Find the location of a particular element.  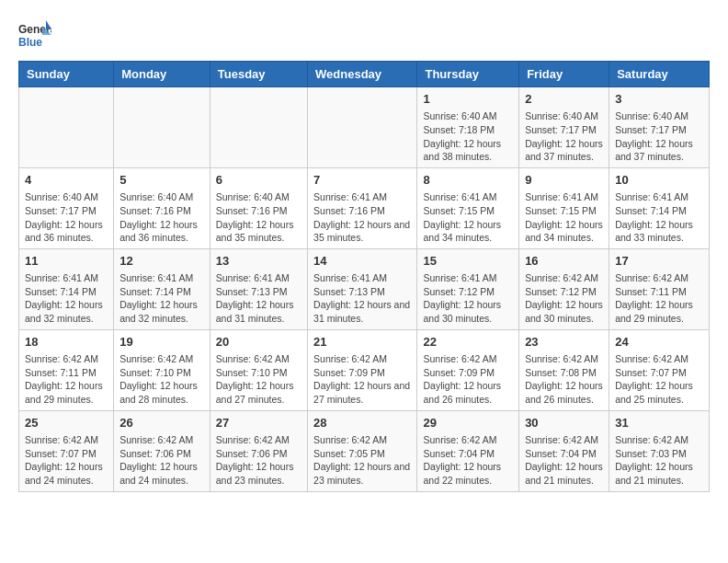

day-number: 20 is located at coordinates (259, 342).